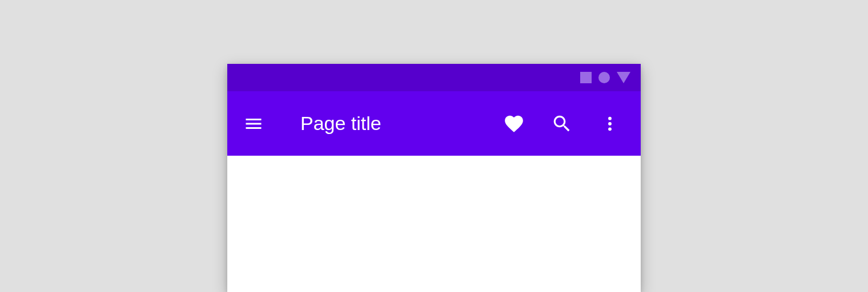 This screenshot has height=292, width=868. Describe the element at coordinates (604, 78) in the screenshot. I see `status-circle-icon` at that location.